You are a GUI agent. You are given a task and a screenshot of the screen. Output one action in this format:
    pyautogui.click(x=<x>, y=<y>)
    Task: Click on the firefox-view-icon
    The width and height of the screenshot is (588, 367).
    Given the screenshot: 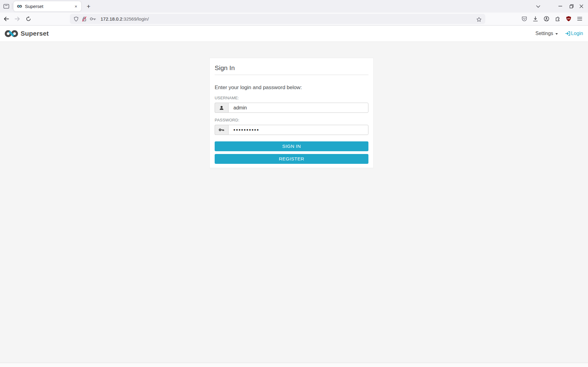 What is the action you would take?
    pyautogui.click(x=6, y=6)
    